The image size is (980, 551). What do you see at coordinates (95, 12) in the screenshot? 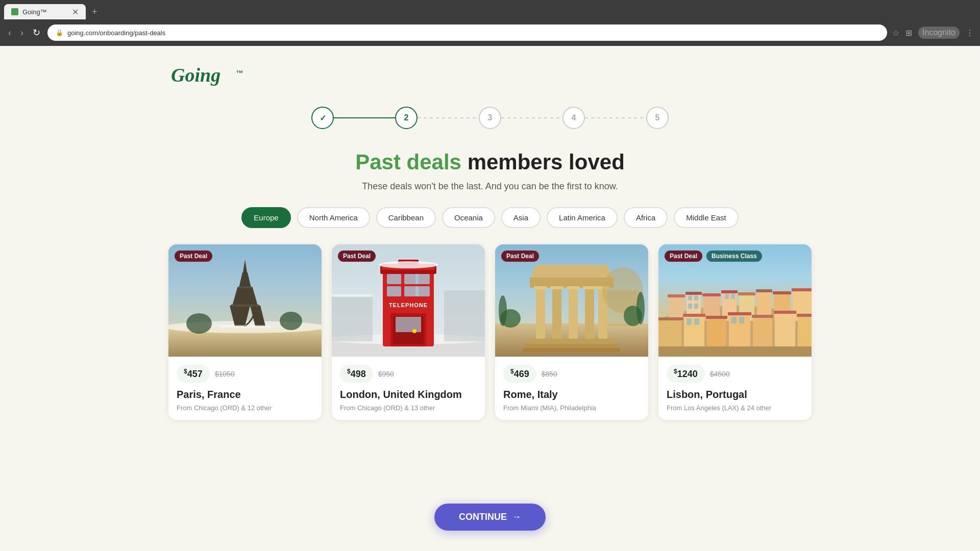
I see `new-tab-button: +` at bounding box center [95, 12].